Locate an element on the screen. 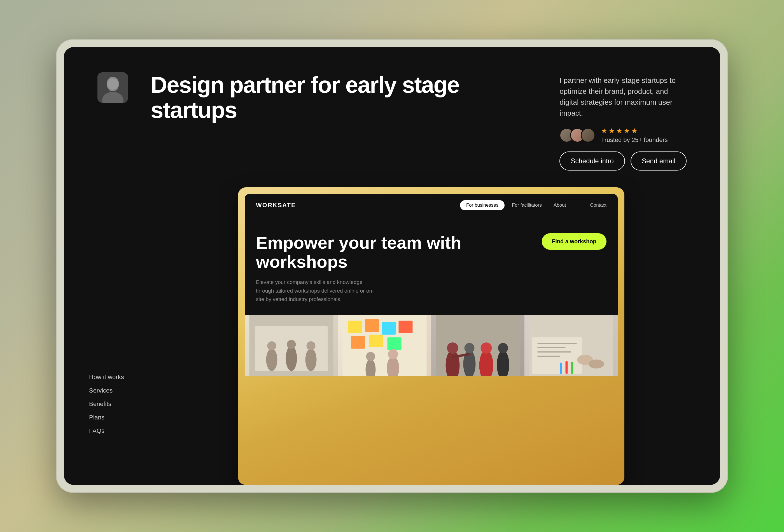 The height and width of the screenshot is (532, 784). star-4: ★ is located at coordinates (627, 131).